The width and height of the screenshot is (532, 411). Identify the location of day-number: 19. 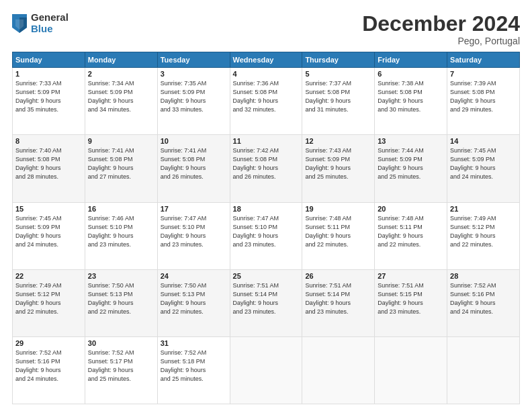
(339, 209).